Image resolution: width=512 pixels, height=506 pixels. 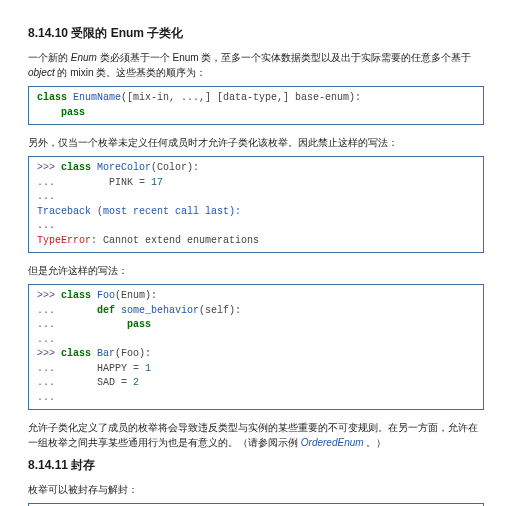 I want to click on para-2: 另外，仅当一个枚举未定义任何成员时才允许子类化该枚举。因此禁止这样的写法：, so click(x=256, y=142).